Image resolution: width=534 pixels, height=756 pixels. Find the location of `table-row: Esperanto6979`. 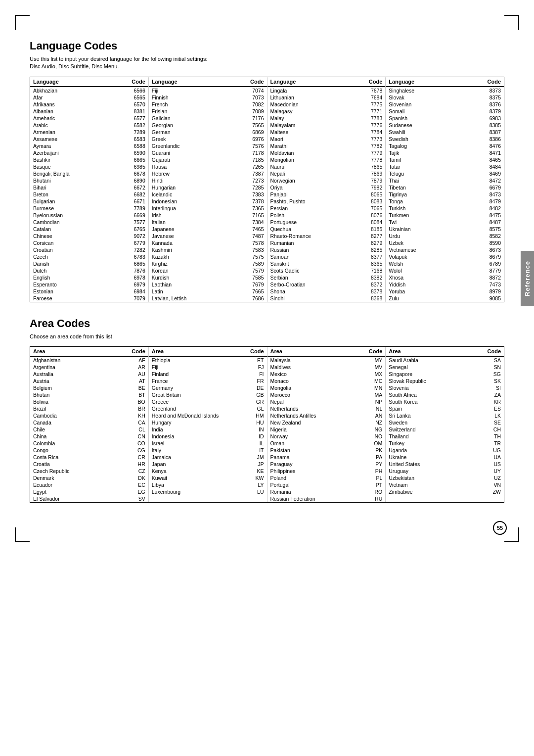

table-row: Esperanto6979 is located at coordinates (89, 284).